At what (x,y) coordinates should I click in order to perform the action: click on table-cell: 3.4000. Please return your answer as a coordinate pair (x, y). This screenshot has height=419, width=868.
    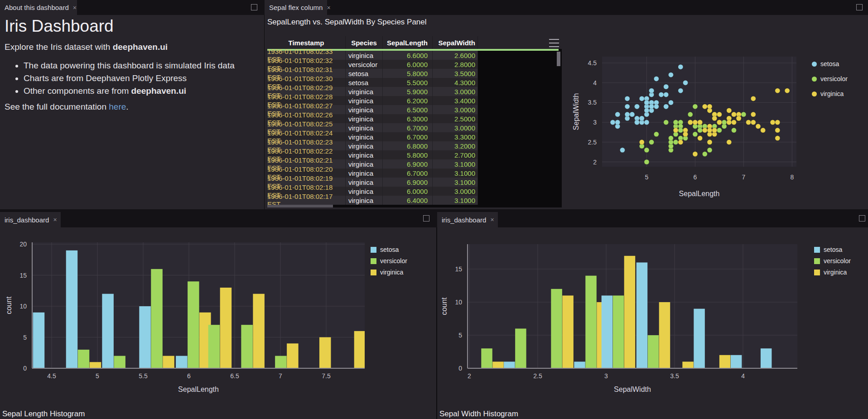
    Looking at the image, I should click on (455, 101).